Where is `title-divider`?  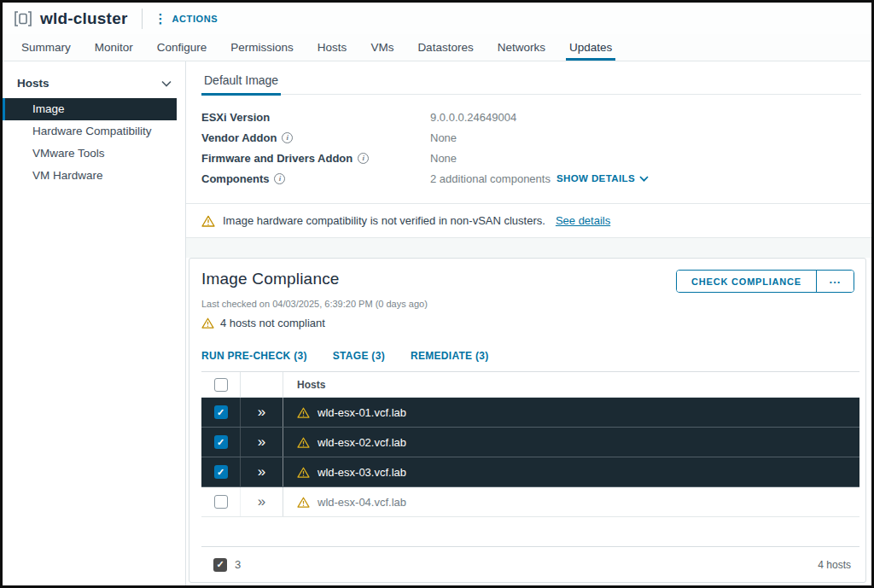 title-divider is located at coordinates (142, 19).